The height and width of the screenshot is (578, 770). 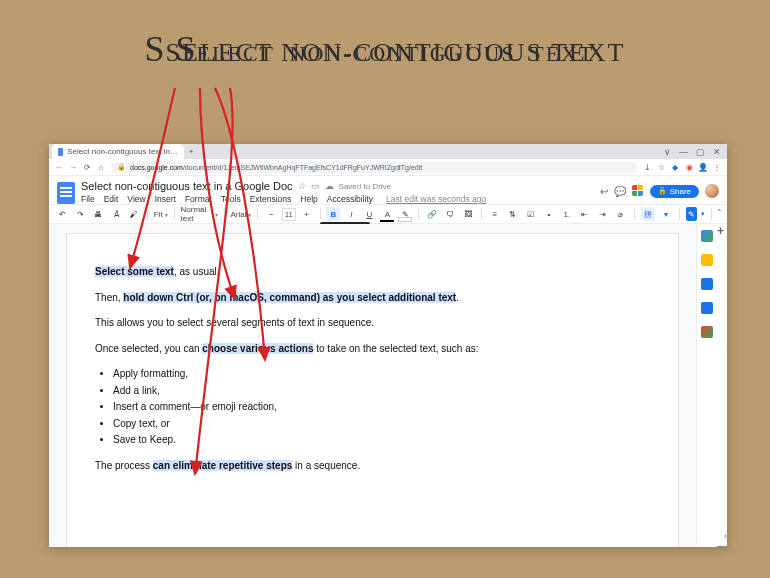 I want to click on highlight-4: can eliminate repetitive steps, so click(x=223, y=466).